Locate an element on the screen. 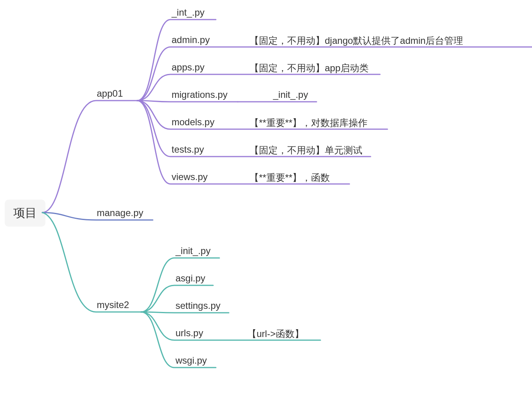  branch-manage-label: manage.py is located at coordinates (120, 213).